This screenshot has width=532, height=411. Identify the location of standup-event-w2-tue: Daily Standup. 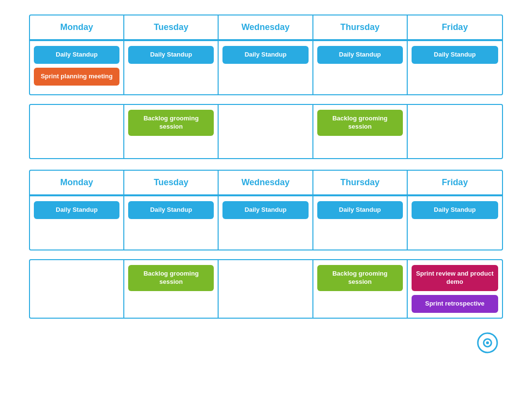
(171, 210).